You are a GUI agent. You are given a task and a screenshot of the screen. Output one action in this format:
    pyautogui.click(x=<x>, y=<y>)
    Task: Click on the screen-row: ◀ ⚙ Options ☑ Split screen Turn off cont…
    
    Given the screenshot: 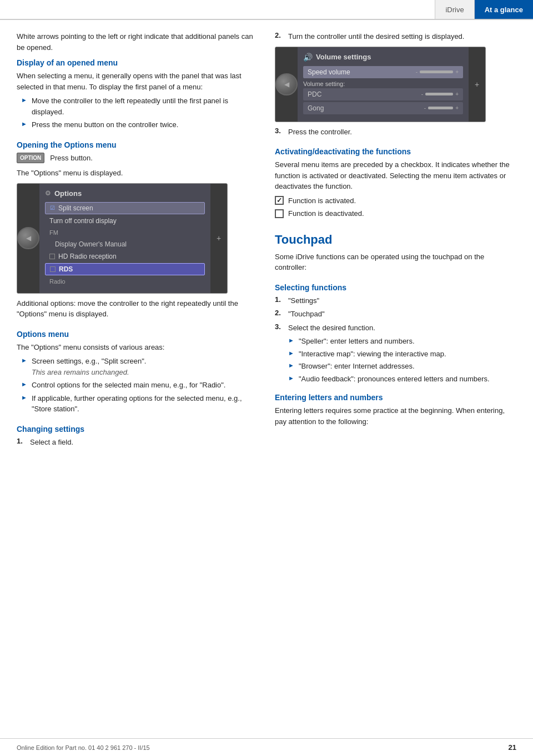 What is the action you would take?
    pyautogui.click(x=122, y=239)
    